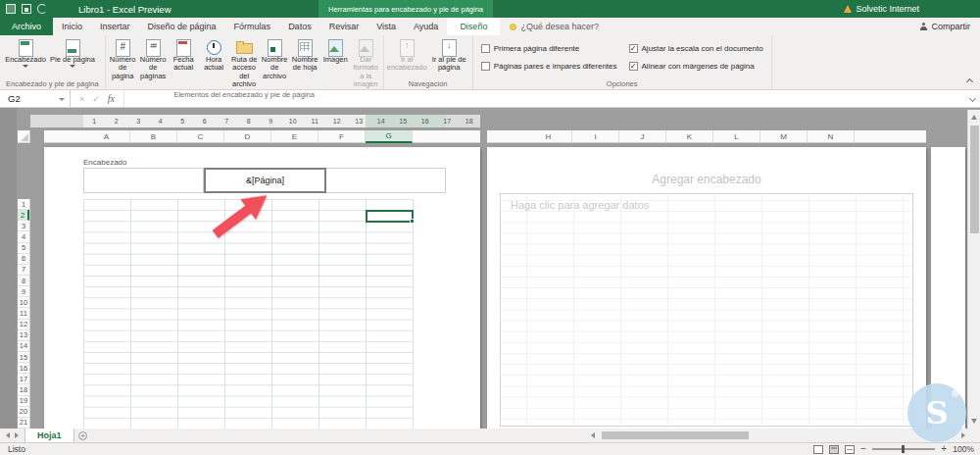  I want to click on tell-me-box: ¿Qué desea hacer?, so click(555, 26).